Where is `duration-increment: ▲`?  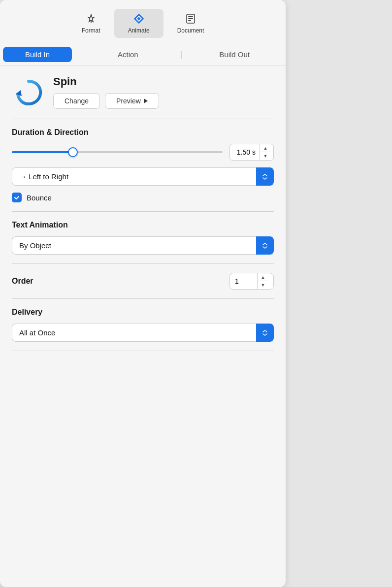 duration-increment: ▲ is located at coordinates (265, 148).